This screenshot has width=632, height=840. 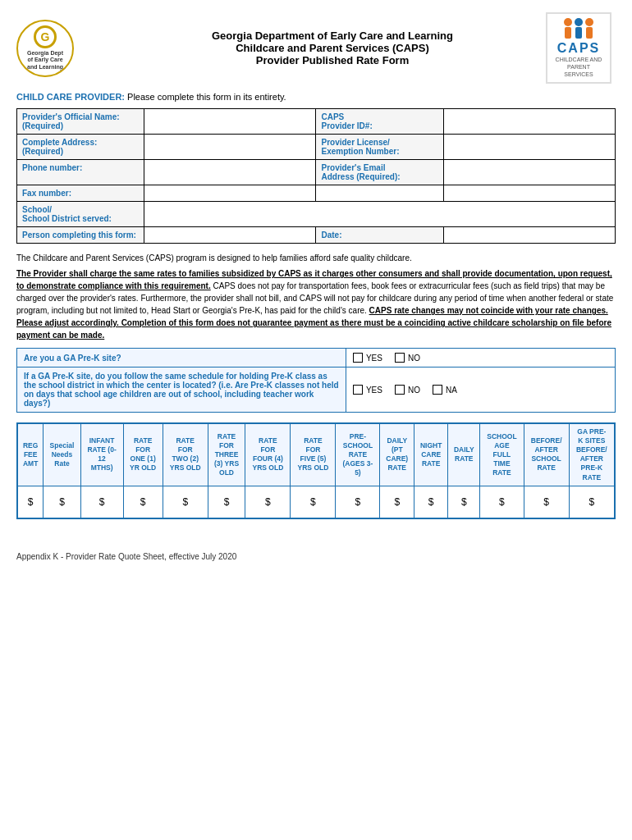 What do you see at coordinates (380, 215) in the screenshot?
I see `school-value` at bounding box center [380, 215].